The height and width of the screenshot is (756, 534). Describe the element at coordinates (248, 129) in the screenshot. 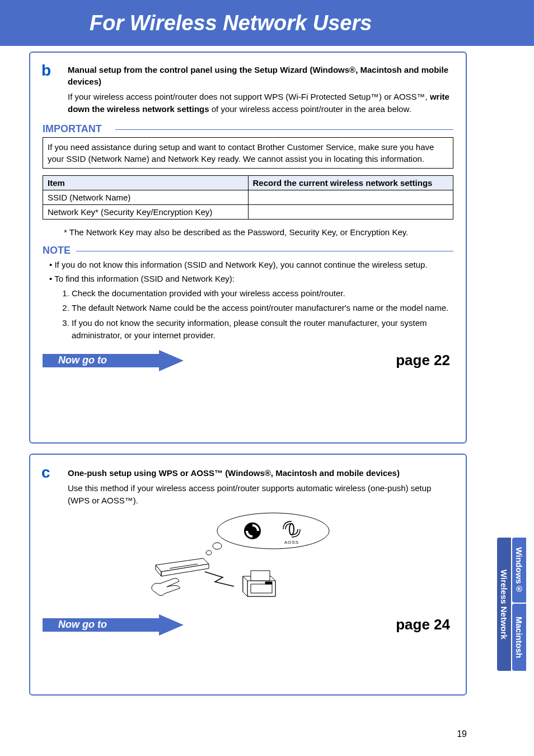

I see `important-label: IMPORTANT` at that location.